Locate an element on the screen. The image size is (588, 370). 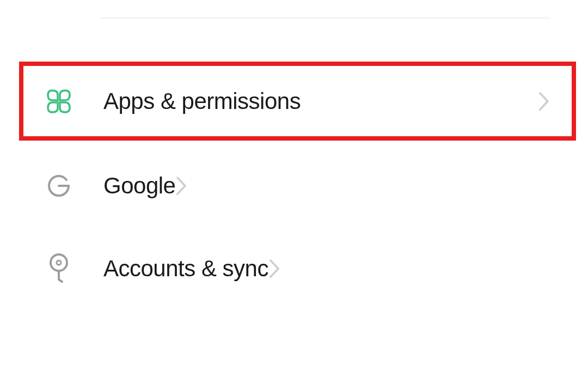
section-divider is located at coordinates (326, 18).